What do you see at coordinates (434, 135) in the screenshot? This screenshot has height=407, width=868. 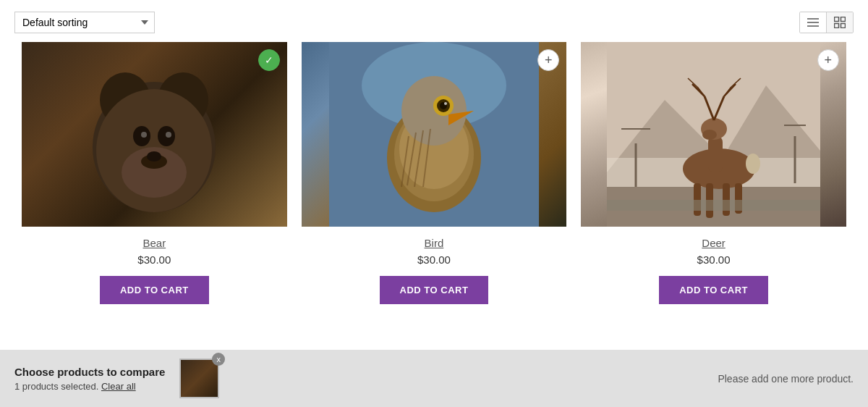 I see `bird-illustration` at bounding box center [434, 135].